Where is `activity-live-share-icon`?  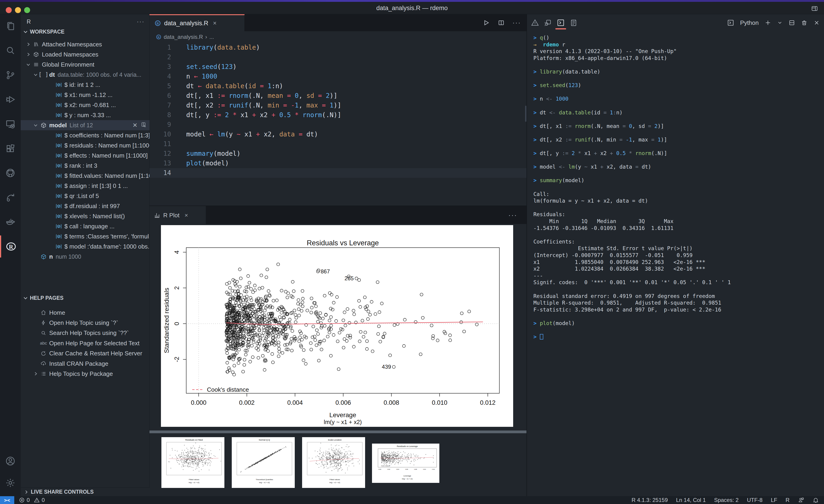
activity-live-share-icon is located at coordinates (10, 198).